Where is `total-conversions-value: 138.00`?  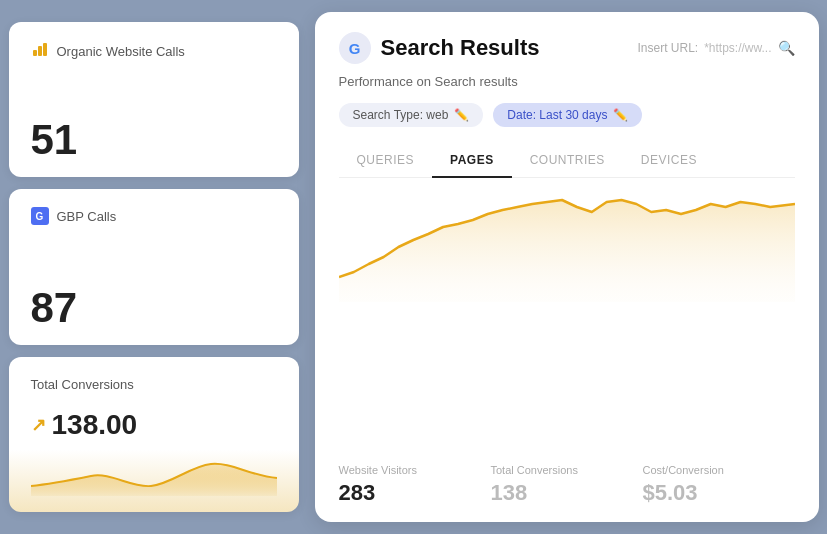
total-conversions-value: 138.00 is located at coordinates (95, 425).